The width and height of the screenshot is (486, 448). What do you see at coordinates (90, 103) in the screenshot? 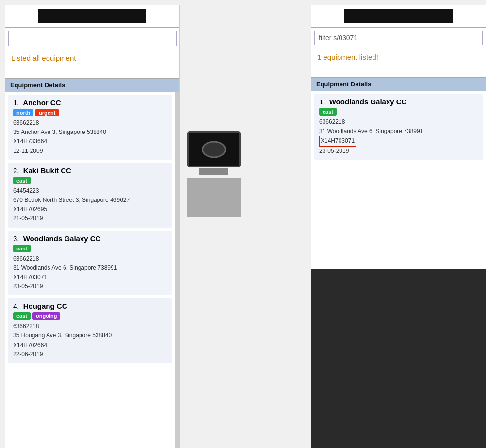
I see `item-title: 1. Anchor CC` at bounding box center [90, 103].